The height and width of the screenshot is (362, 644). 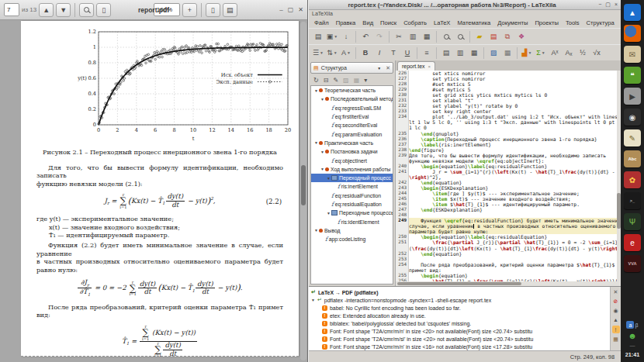 I want to click on vva-app-icon: VVA, so click(x=632, y=264).